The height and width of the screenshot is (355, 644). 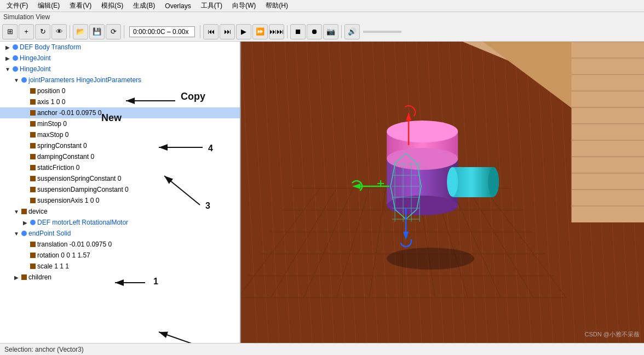 I want to click on tree-item-label: suspensionAxis 1 0 0, so click(x=68, y=201).